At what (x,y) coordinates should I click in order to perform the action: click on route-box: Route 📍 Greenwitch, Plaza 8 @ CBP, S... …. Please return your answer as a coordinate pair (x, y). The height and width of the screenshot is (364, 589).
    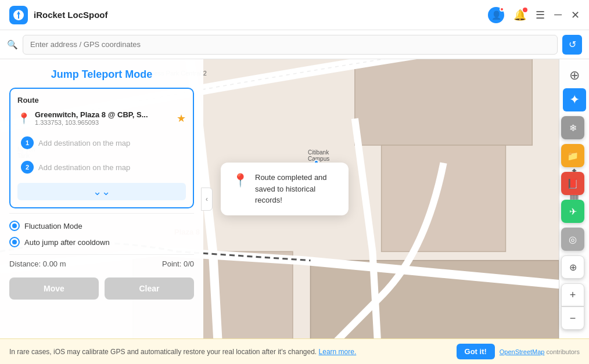
    Looking at the image, I should click on (102, 148).